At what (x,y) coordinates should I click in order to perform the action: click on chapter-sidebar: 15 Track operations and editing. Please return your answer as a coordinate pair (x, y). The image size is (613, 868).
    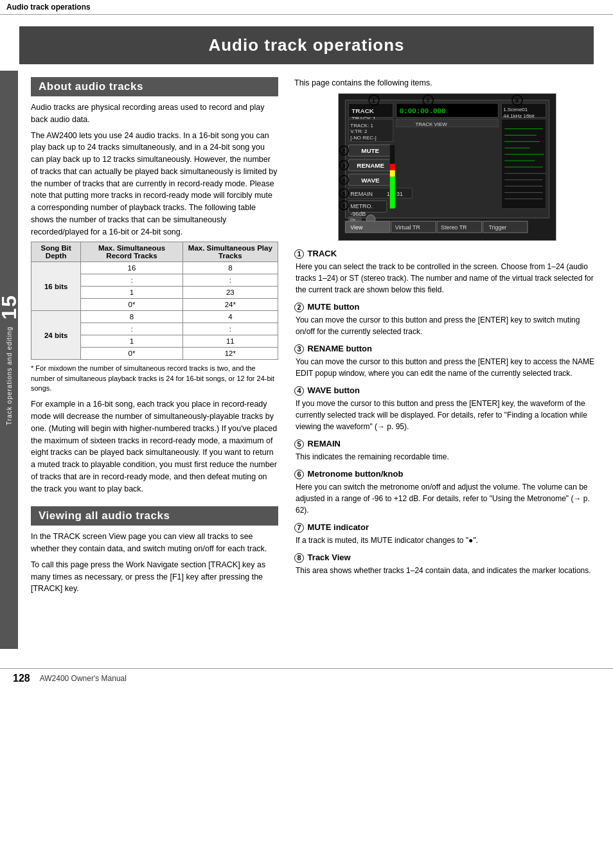
    Looking at the image, I should click on (9, 360).